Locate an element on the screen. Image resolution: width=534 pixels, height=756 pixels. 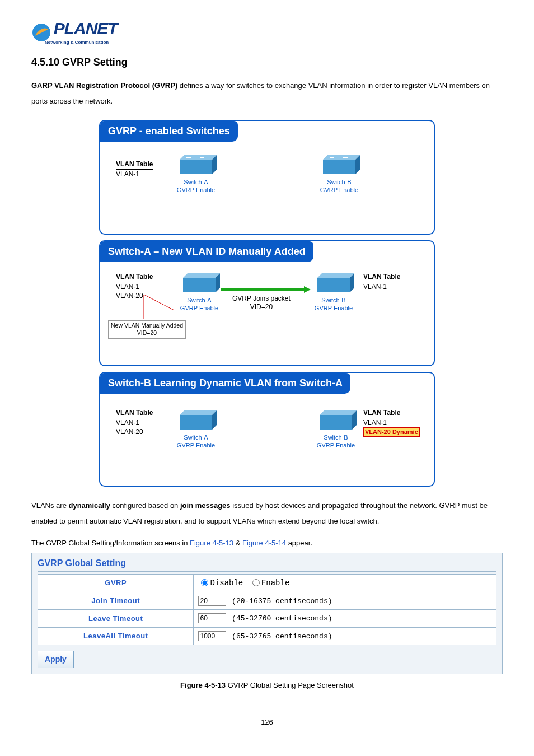
join-timeout-input is located at coordinates (212, 601).